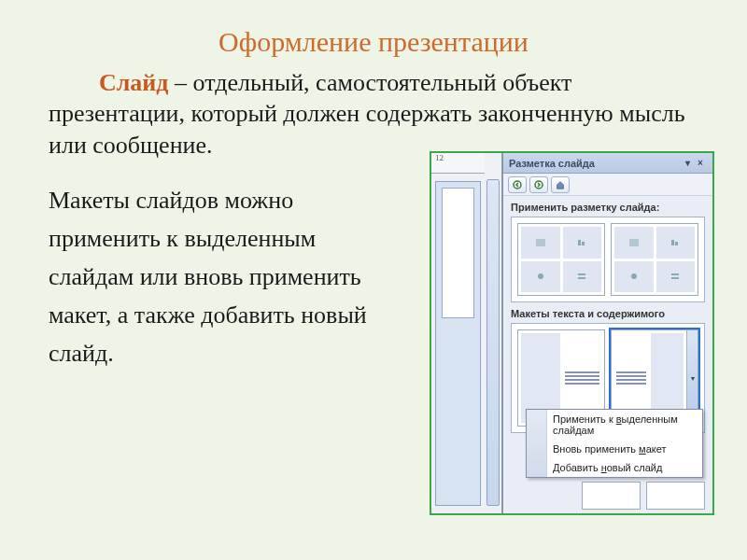  What do you see at coordinates (608, 313) in the screenshot?
I see `section-text-content: Макеты текста и содержимого` at bounding box center [608, 313].